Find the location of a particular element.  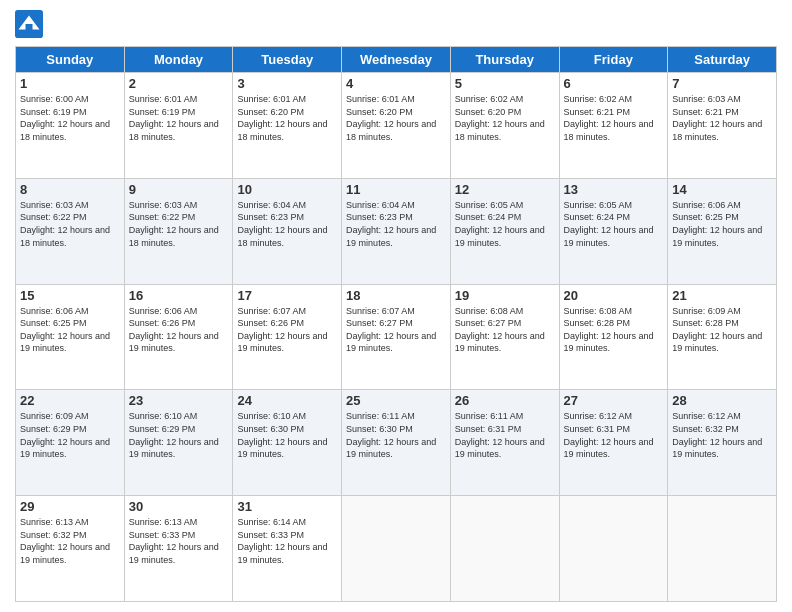

day-cell-8: 8Sunrise: 6:03 AMSunset: 6:22 PMDaylight… is located at coordinates (70, 231).